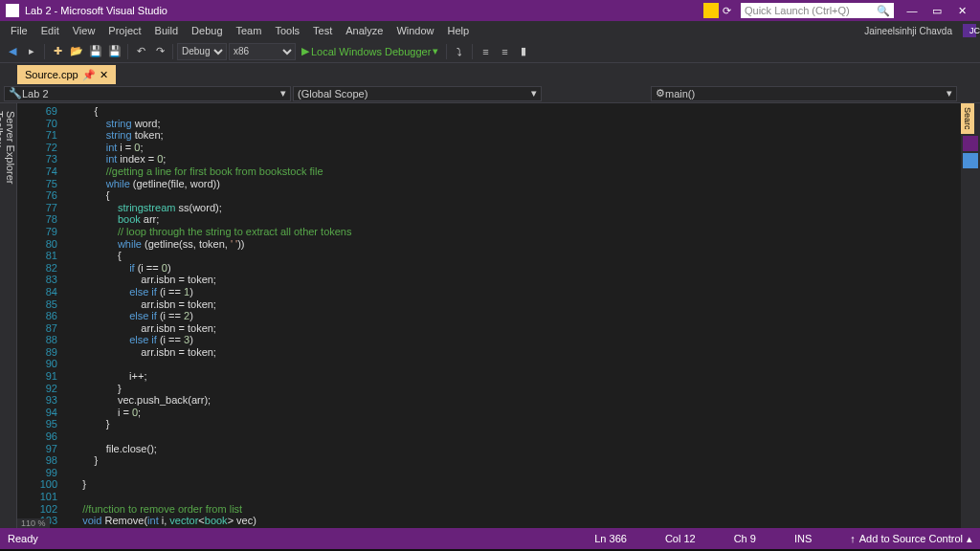  What do you see at coordinates (364, 31) in the screenshot?
I see `menu-analyze: Analyze` at bounding box center [364, 31].